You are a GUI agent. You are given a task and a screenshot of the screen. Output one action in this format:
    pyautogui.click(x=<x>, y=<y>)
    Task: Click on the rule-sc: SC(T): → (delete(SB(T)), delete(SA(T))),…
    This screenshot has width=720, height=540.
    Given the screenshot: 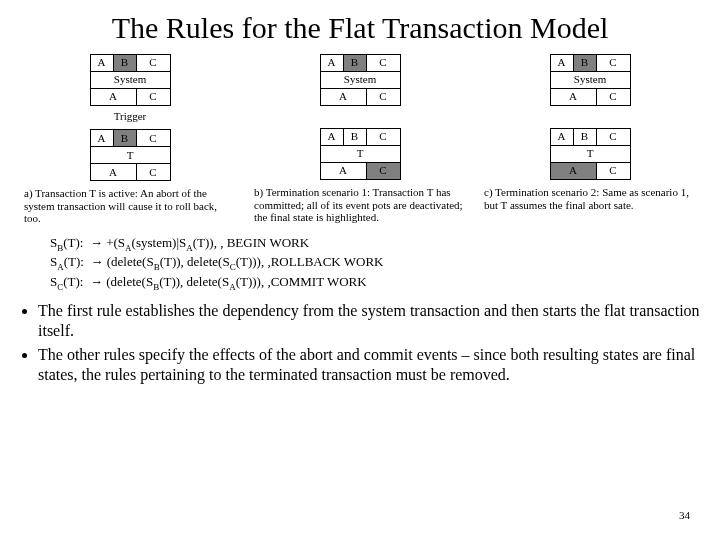 What is the action you would take?
    pyautogui.click(x=375, y=284)
    